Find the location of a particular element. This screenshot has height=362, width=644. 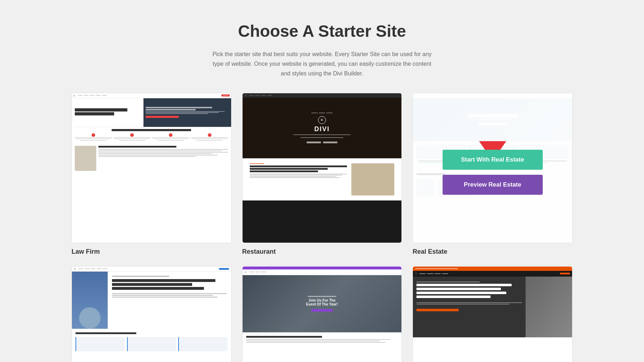

start-event-button: Start With Event is located at coordinates (322, 329).